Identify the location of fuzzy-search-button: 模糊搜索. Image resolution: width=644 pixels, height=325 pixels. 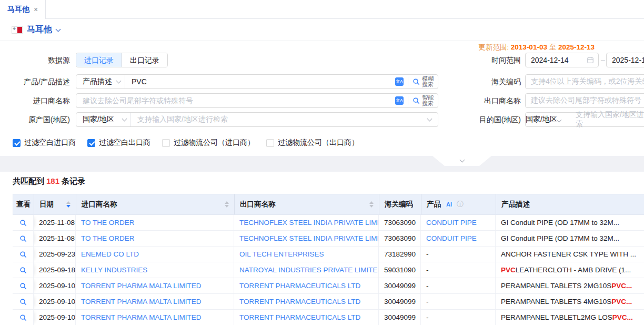
(423, 82).